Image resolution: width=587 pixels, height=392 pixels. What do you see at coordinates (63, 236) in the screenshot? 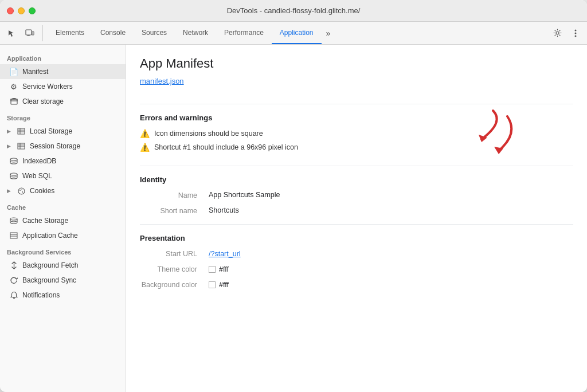
I see `sidebar-item-application-cache: Application Cache` at bounding box center [63, 236].